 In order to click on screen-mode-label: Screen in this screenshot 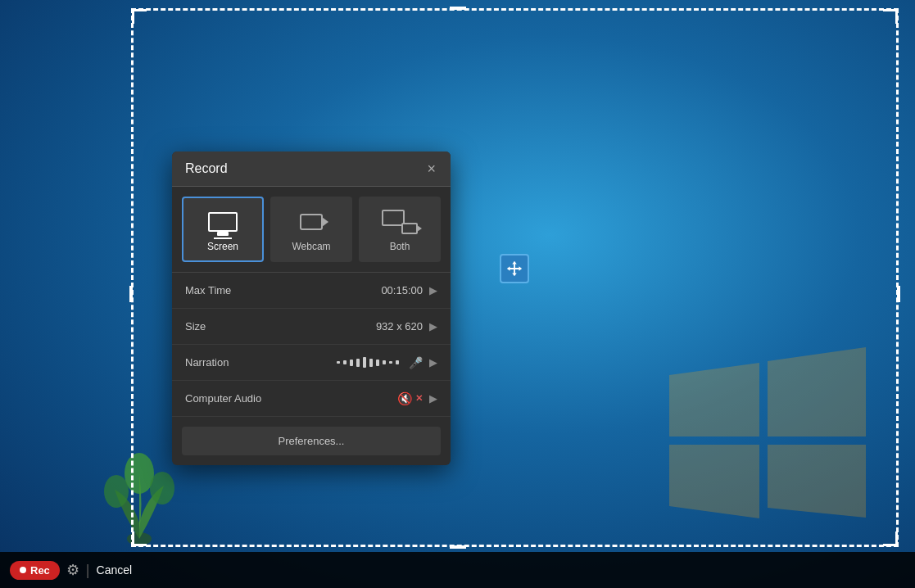, I will do `click(223, 247)`.